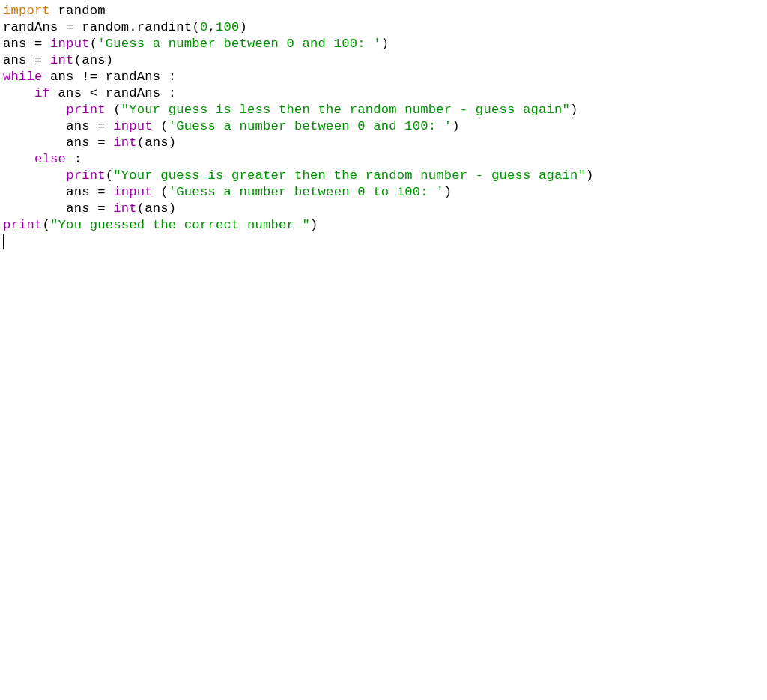 Image resolution: width=767 pixels, height=700 pixels. Describe the element at coordinates (42, 159) in the screenshot. I see `code-line: else :` at that location.